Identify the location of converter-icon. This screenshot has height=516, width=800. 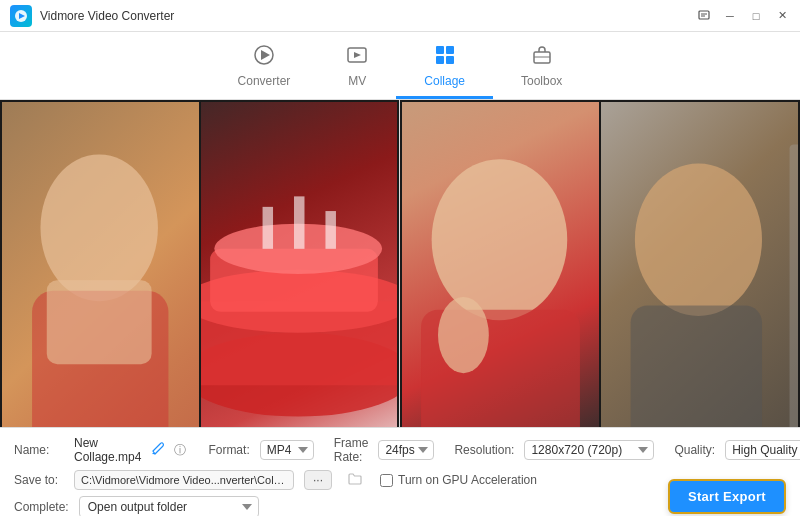
(264, 58).